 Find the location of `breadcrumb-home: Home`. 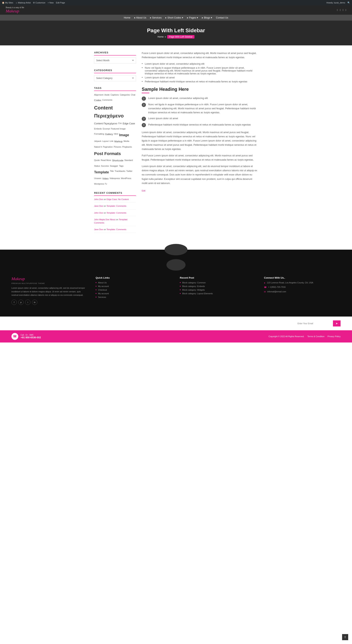

breadcrumb-home: Home is located at coordinates (161, 37).